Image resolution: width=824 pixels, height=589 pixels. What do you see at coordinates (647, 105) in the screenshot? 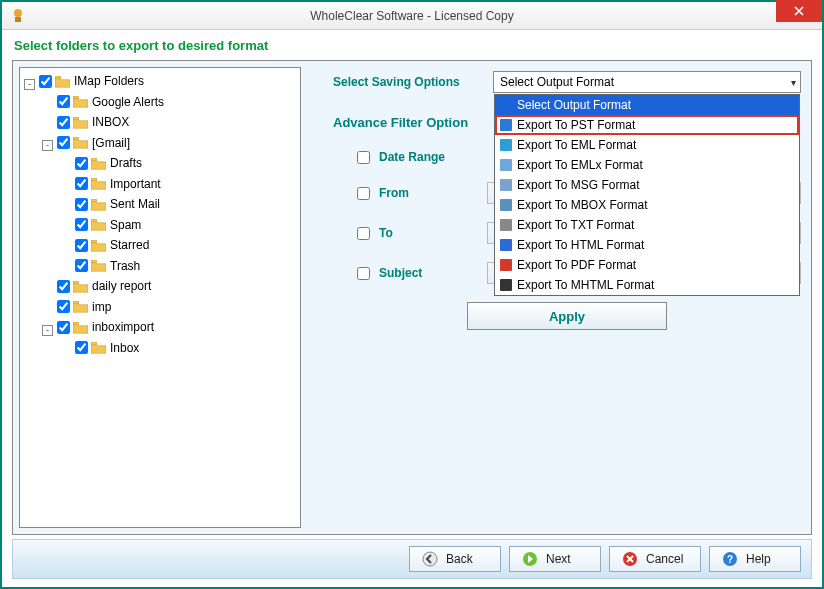
I see `output-format-option: Select Output Format` at bounding box center [647, 105].